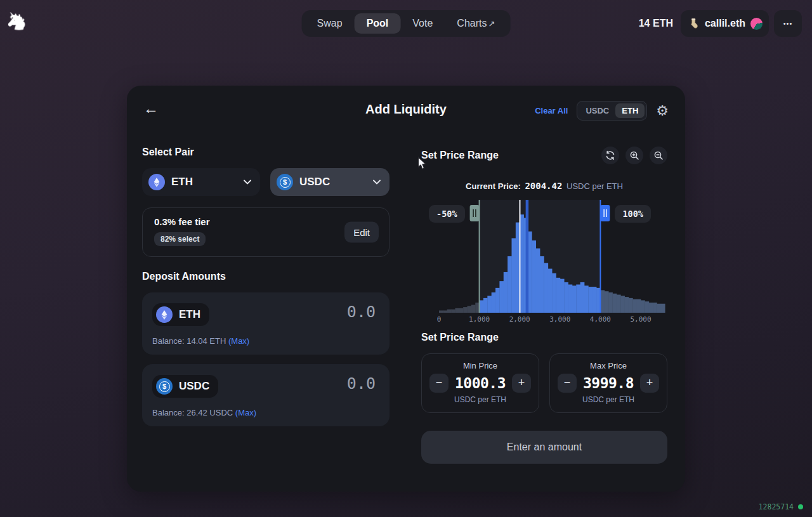 The width and height of the screenshot is (812, 517). Describe the element at coordinates (520, 320) in the screenshot. I see `axis-tick-label: 2,000` at that location.